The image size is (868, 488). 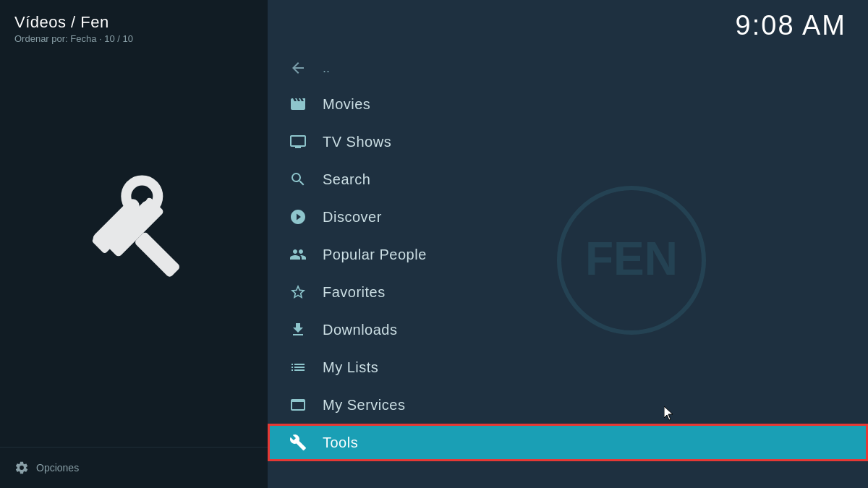 I want to click on favorites-label: Favorites, so click(x=354, y=292).